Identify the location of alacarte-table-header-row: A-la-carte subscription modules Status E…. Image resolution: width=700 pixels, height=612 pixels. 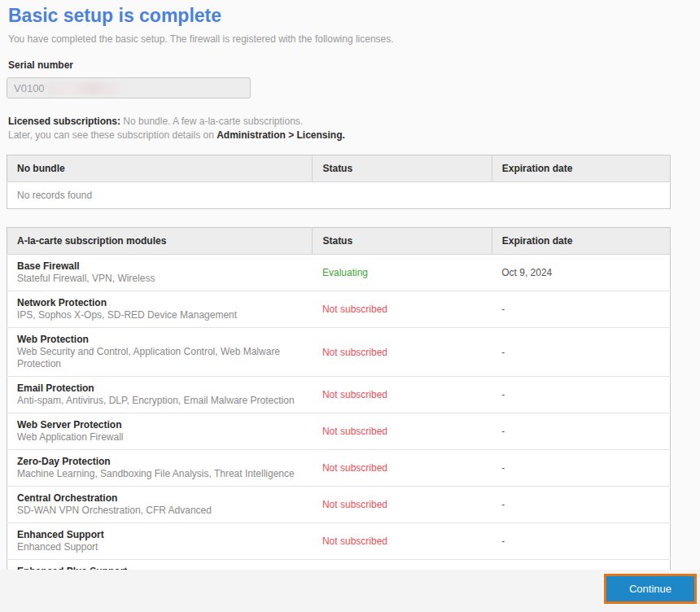
(339, 241).